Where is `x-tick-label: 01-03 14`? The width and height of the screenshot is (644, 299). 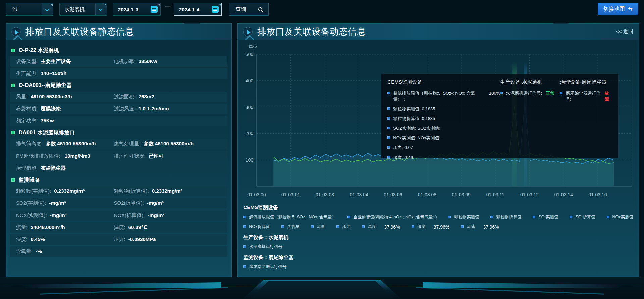
x-tick-label: 01-03 14 is located at coordinates (564, 195).